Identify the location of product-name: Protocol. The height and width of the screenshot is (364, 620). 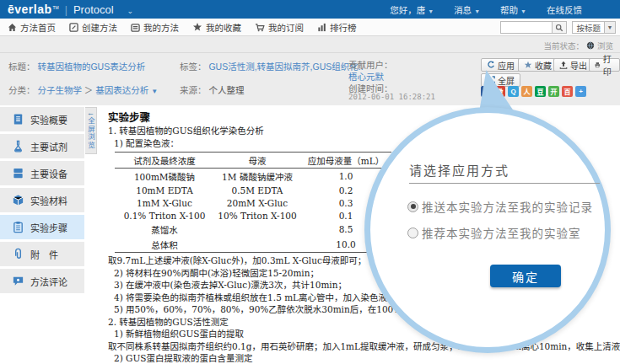
(94, 10).